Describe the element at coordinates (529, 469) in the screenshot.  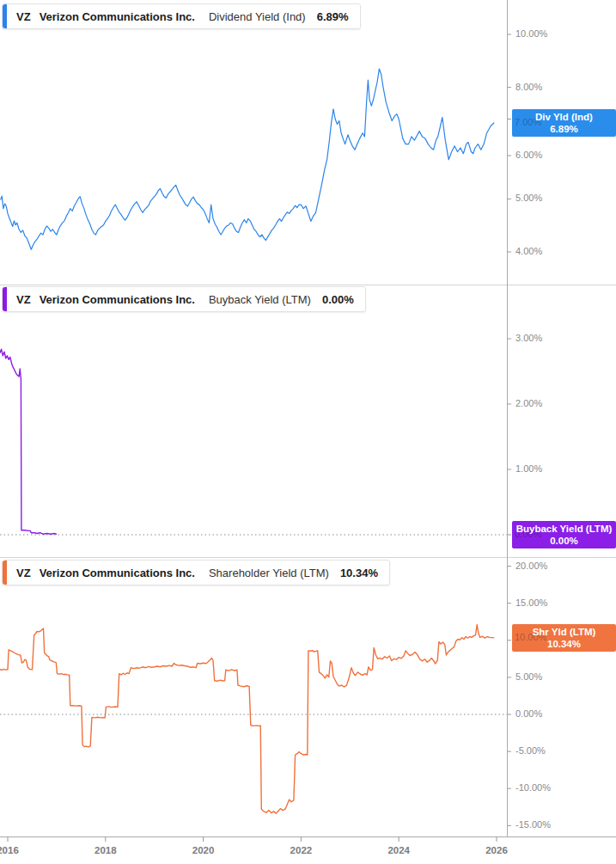
I see `y-axis-label: 1.00%` at that location.